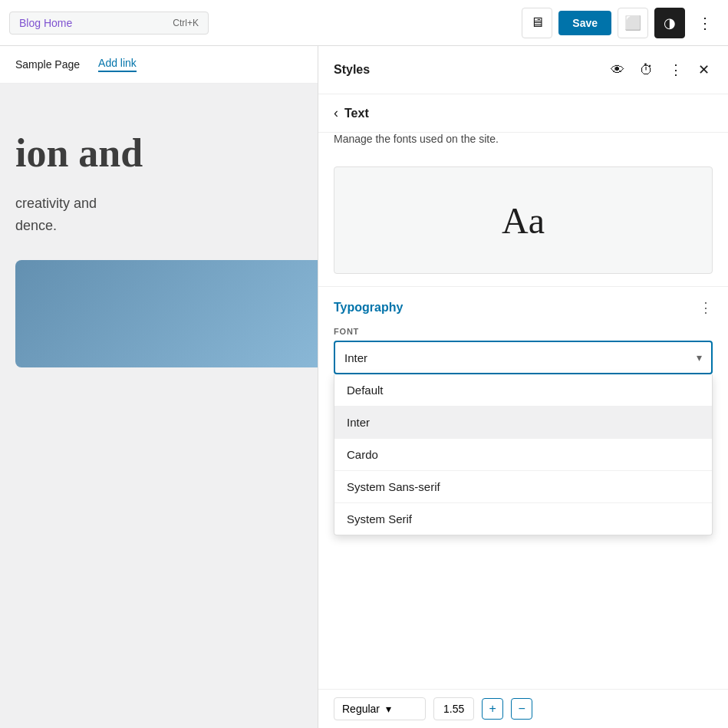 The height and width of the screenshot is (728, 728). What do you see at coordinates (46, 23) in the screenshot?
I see `search-bar-text: Blog Home` at bounding box center [46, 23].